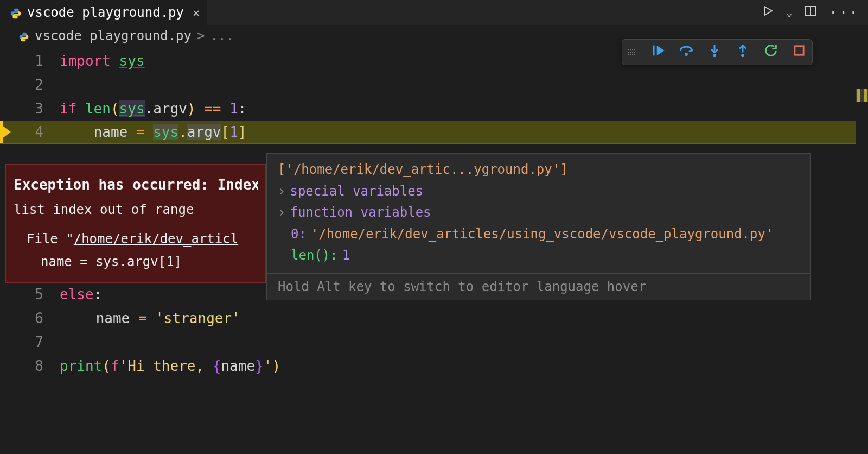 This screenshot has height=454, width=868. I want to click on hover-special-variables: › special variables, so click(539, 192).